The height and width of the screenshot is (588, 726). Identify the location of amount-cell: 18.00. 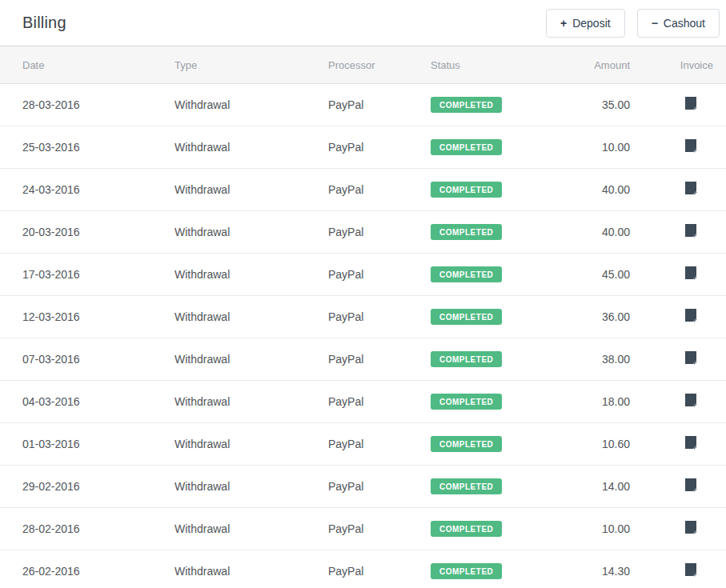
(591, 402).